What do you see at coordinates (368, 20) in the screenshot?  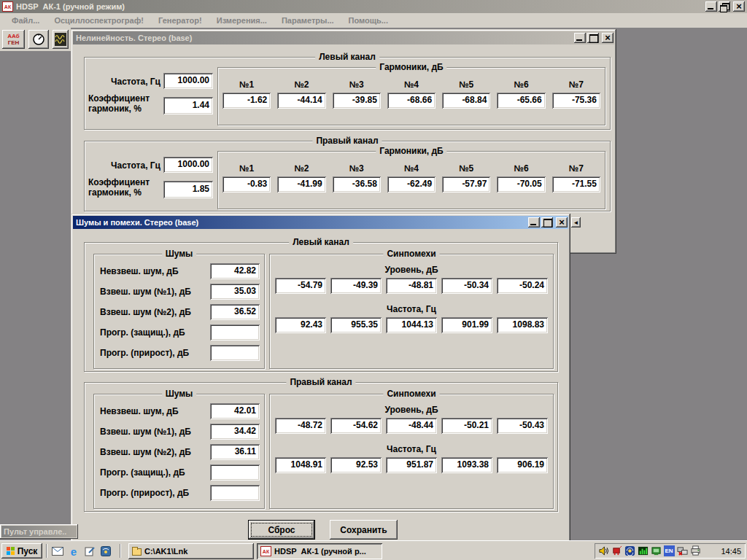 I see `menu-item: Помощь...` at bounding box center [368, 20].